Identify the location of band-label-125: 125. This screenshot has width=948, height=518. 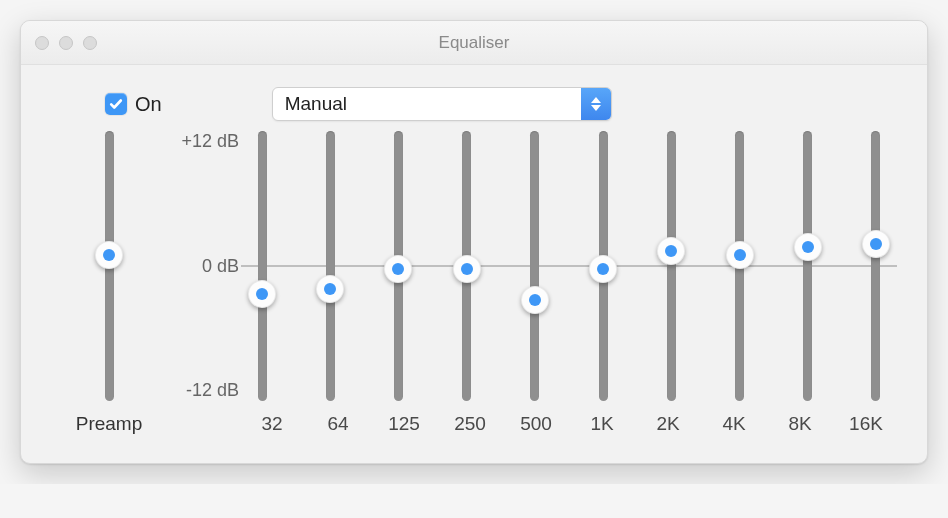
(404, 424).